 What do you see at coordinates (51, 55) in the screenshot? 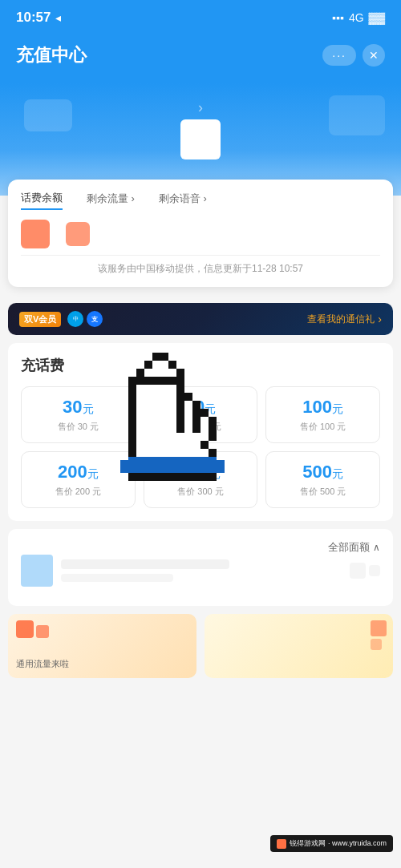
I see `page-title: 充值中心` at bounding box center [51, 55].